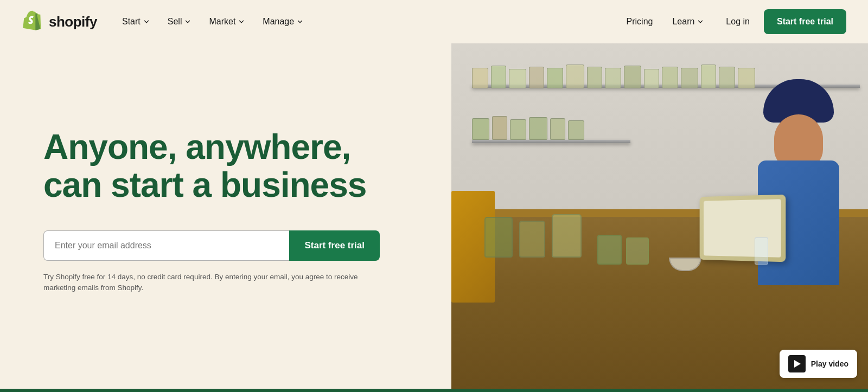  I want to click on navbar-left: shopify Start Sell Market, so click(167, 22).